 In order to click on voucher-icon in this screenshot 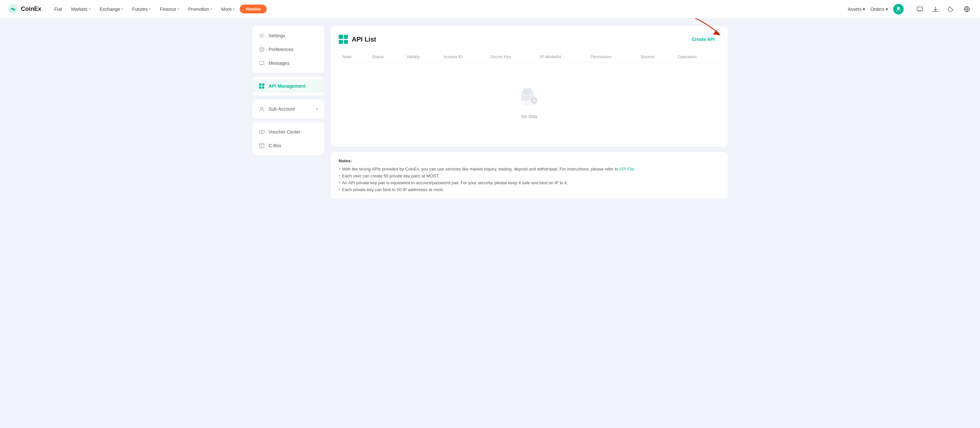, I will do `click(262, 132)`.